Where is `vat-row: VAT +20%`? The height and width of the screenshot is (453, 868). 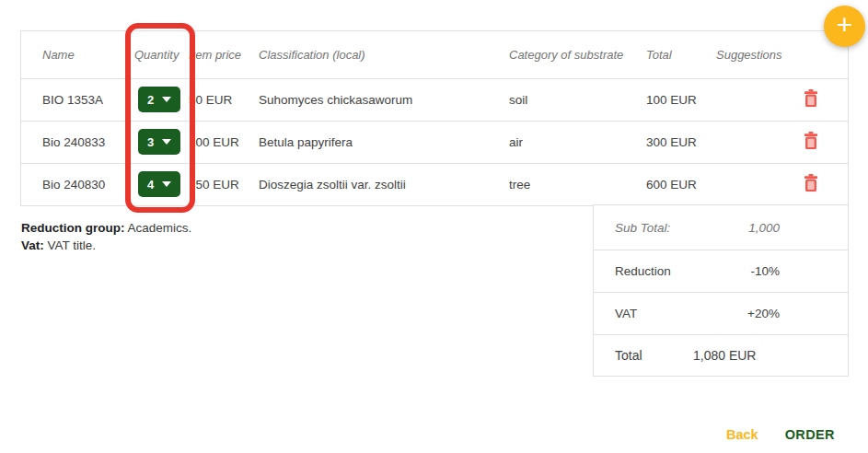
vat-row: VAT +20% is located at coordinates (721, 314).